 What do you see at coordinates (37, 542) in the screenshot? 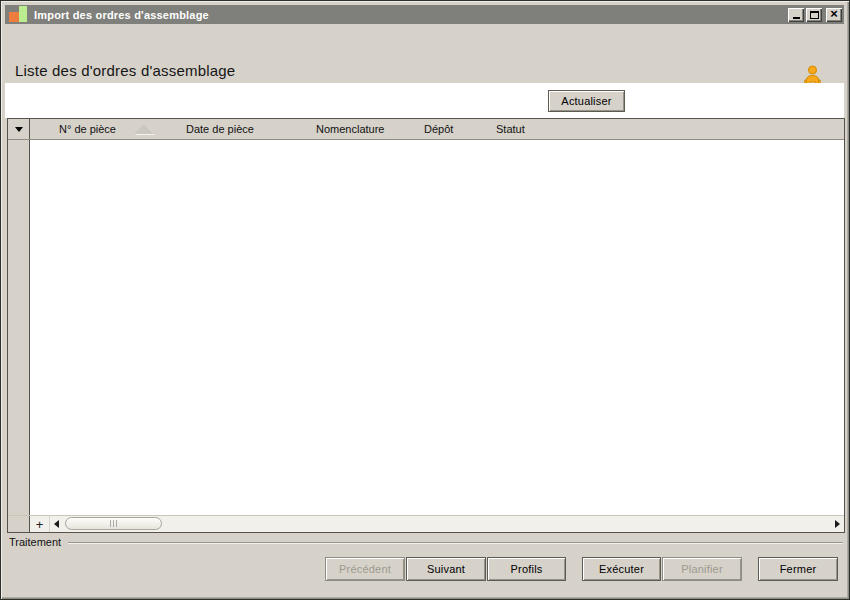
I see `traitement-group-label: Traitement` at bounding box center [37, 542].